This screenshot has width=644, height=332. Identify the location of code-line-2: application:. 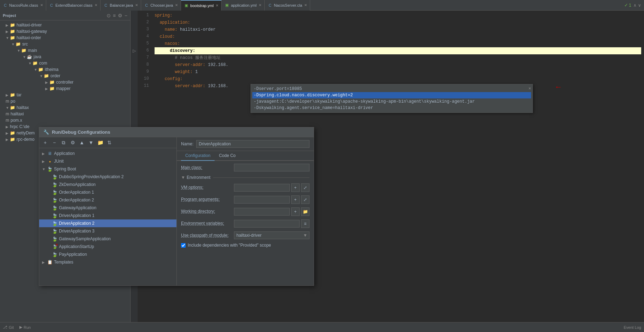
(398, 23).